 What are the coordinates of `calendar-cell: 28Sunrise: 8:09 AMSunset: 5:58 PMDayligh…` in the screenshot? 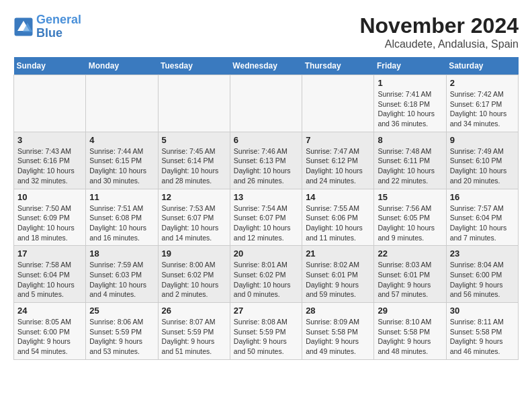 It's located at (339, 332).